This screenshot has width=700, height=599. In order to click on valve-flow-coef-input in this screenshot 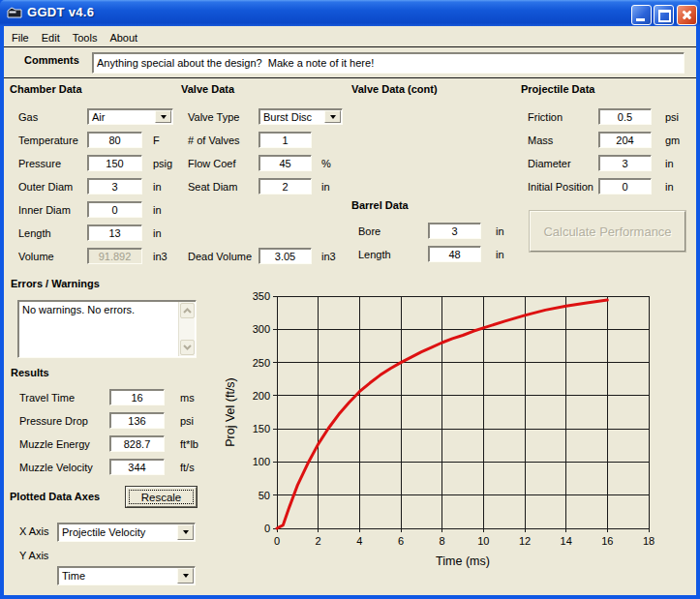, I will do `click(285, 163)`.